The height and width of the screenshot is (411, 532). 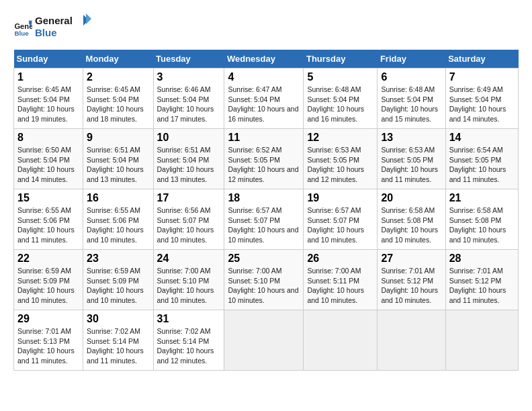 What do you see at coordinates (266, 59) in the screenshot?
I see `header-row: SundayMondayTuesdayWednesdayThursdayFrid…` at bounding box center [266, 59].